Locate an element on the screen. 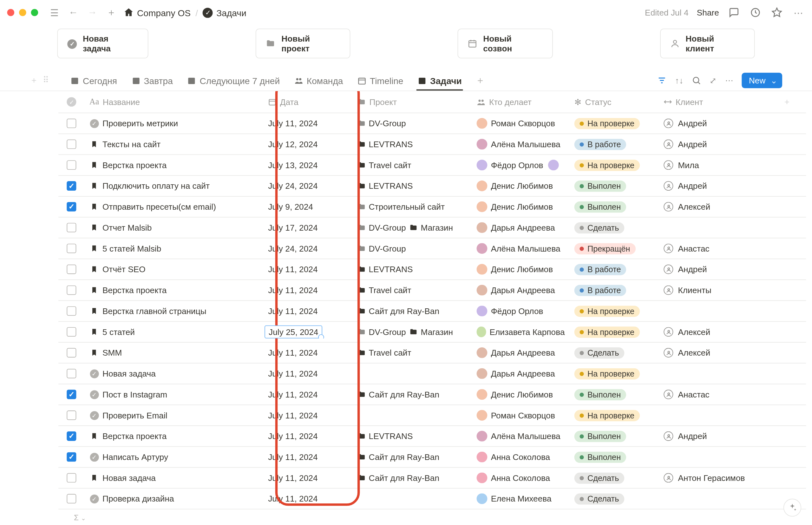  share-button: Share is located at coordinates (708, 12).